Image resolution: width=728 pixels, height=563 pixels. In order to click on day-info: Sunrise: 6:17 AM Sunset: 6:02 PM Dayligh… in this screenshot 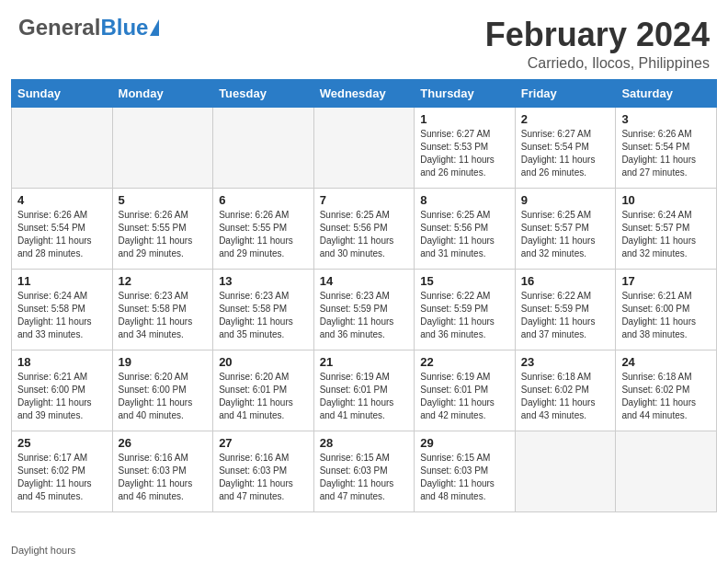, I will do `click(63, 477)`.